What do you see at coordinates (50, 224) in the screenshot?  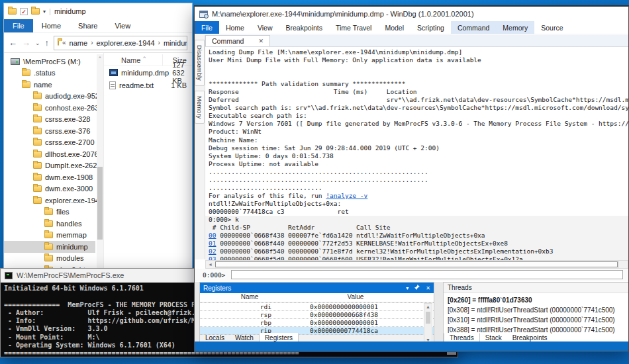 I see `tree-item: handles` at bounding box center [50, 224].